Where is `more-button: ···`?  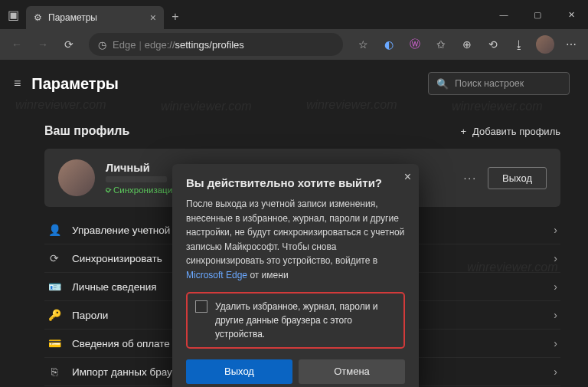 more-button: ··· is located at coordinates (470, 178).